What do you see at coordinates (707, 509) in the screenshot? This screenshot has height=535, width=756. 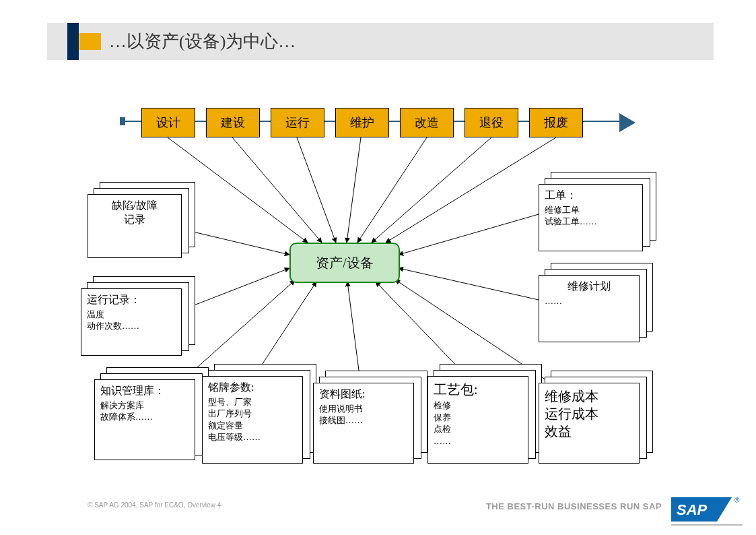 I see `sap-logo: SAP ®` at bounding box center [707, 509].